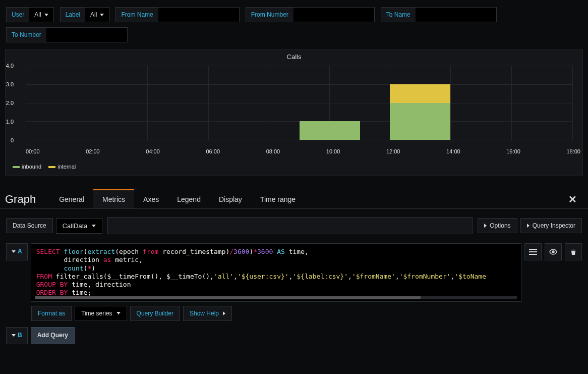 The width and height of the screenshot is (588, 374). I want to click on show-help-button: Show Help, so click(208, 313).